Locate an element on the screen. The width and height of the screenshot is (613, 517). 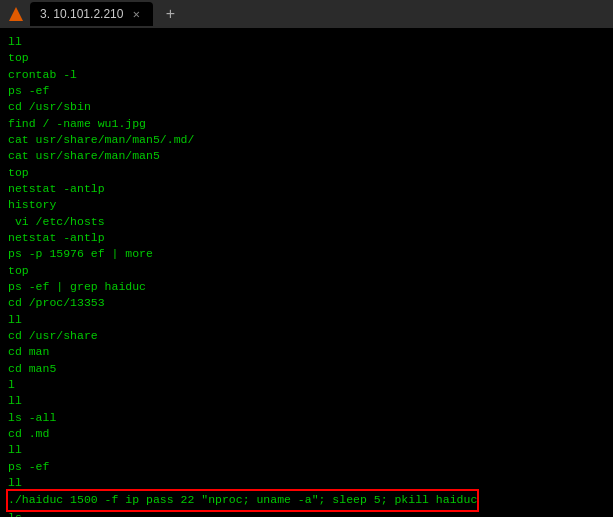
terminal-line: cat usr/share/man/man5/.md/ is located at coordinates (306, 140).